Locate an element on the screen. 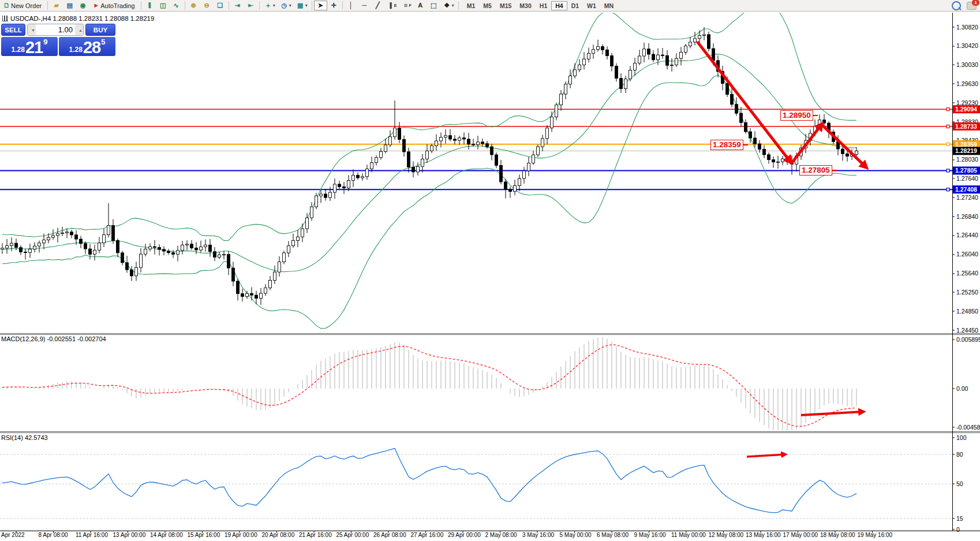  candlestick-chart-button: ◫ is located at coordinates (163, 6).